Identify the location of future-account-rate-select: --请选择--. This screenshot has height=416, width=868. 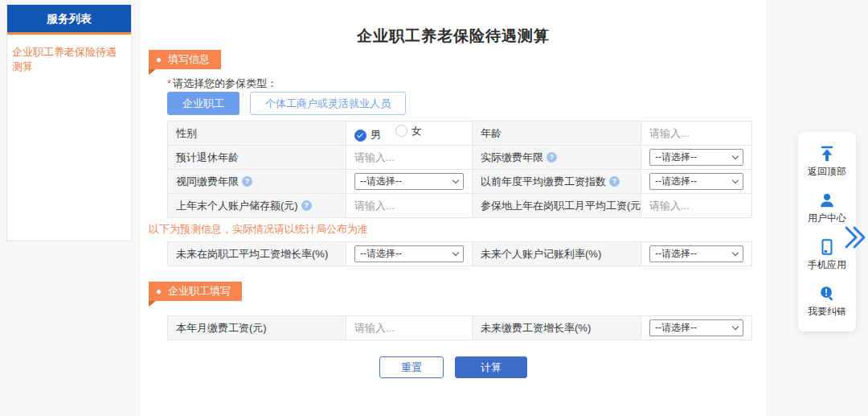
(696, 254).